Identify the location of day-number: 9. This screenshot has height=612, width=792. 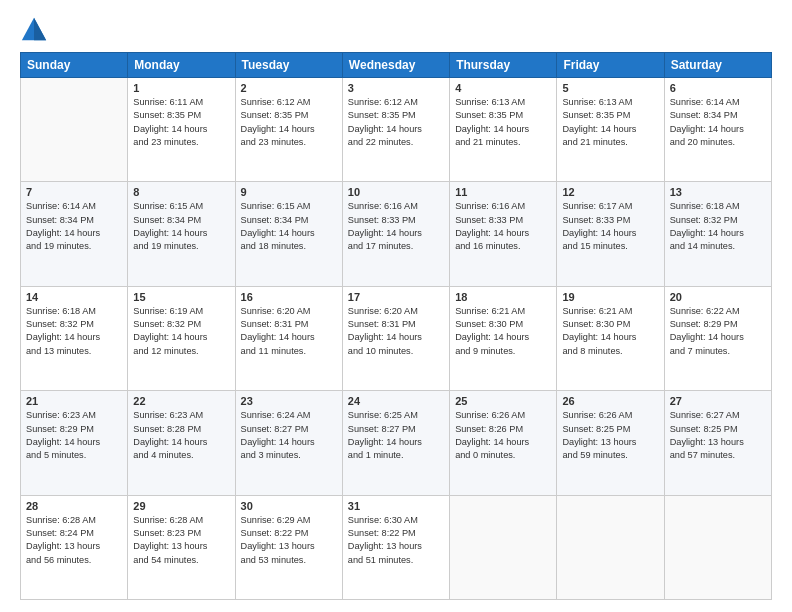
(289, 192).